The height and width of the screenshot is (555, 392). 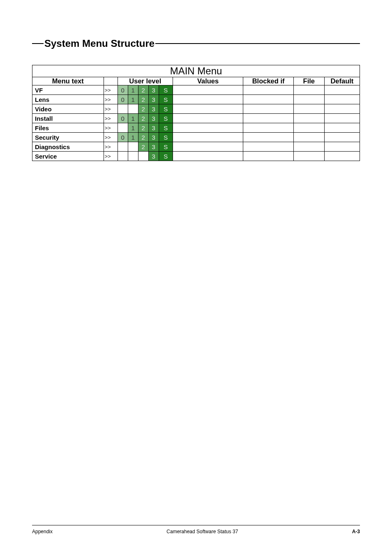 What do you see at coordinates (196, 109) in the screenshot?
I see `table-row: Video>>23S` at bounding box center [196, 109].